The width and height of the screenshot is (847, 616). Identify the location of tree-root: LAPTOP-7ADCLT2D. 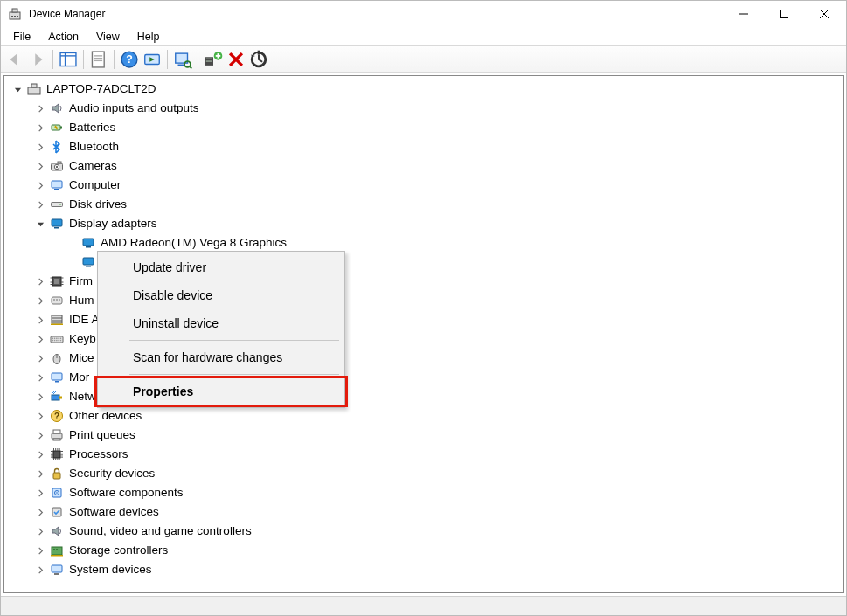
(425, 89).